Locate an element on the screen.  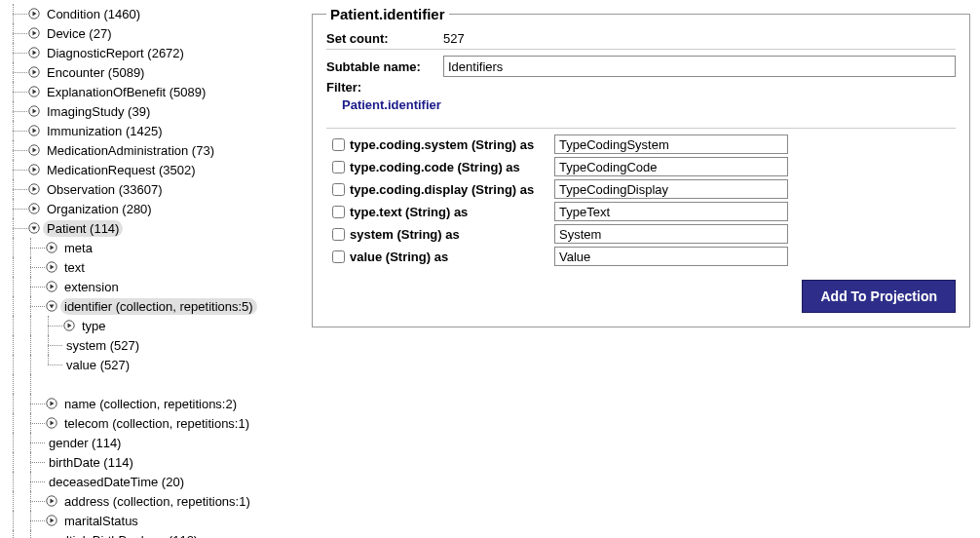
tree-node: MedicationRequest (3502) is located at coordinates (151, 170).